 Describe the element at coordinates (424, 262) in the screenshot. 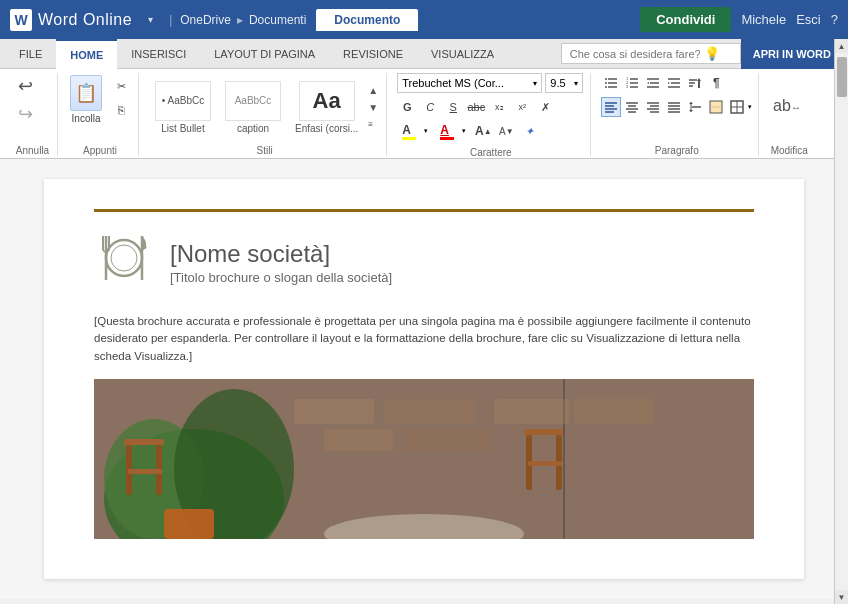

I see `doc-header: [Nome società] [Titolo brochure o slogan…` at that location.